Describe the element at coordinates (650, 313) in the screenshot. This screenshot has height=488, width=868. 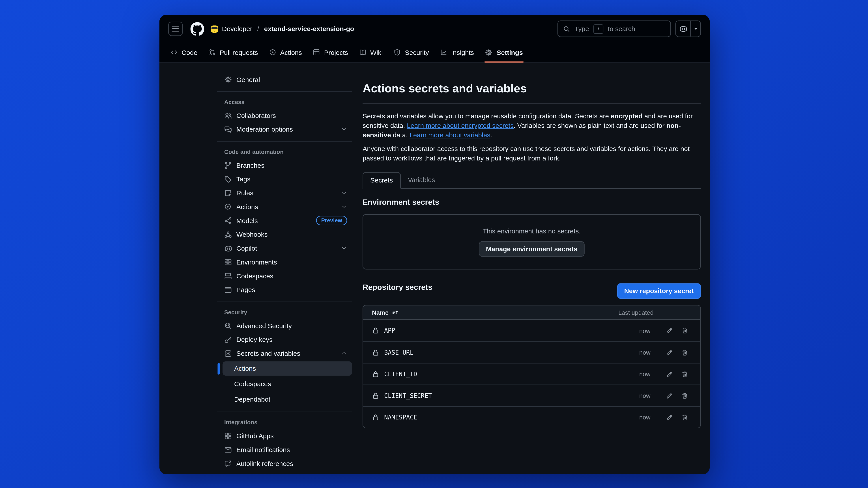
I see `column-header-last-updated: Last updated` at that location.